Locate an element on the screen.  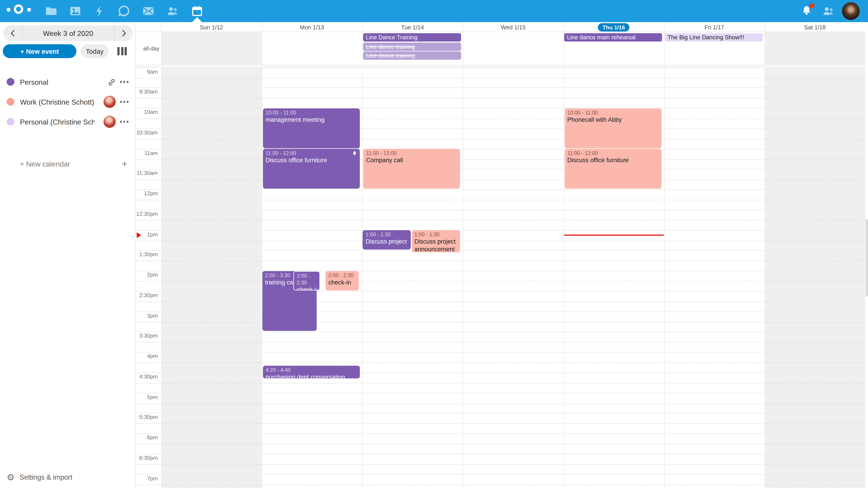
day-header-tue: Tue 1/14 is located at coordinates (412, 27).